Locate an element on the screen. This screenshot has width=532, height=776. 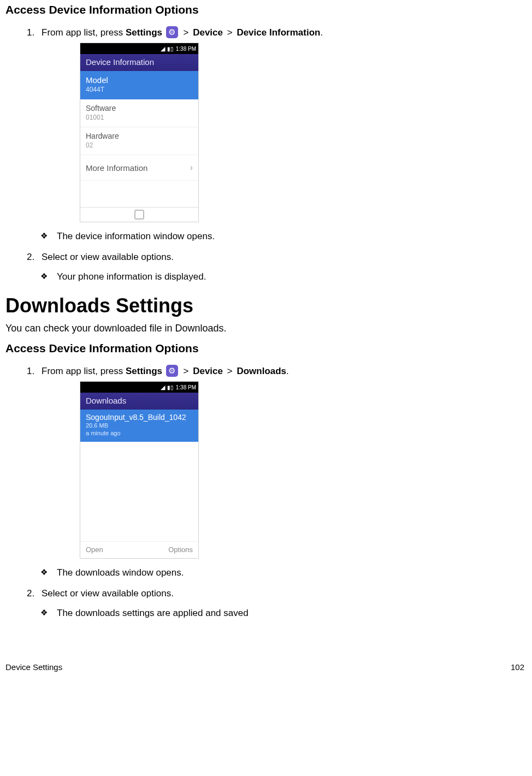
section2-step2: Select or view available options. is located at coordinates (282, 594).